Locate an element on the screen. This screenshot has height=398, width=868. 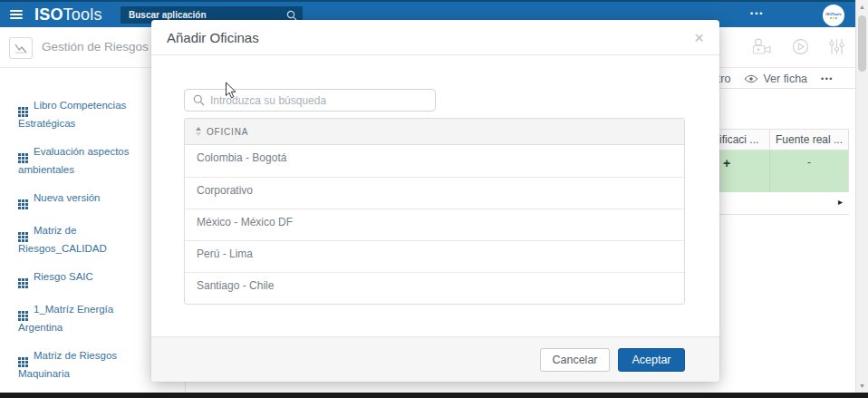
avatar-logo-text: ISOTools is located at coordinates (834, 15).